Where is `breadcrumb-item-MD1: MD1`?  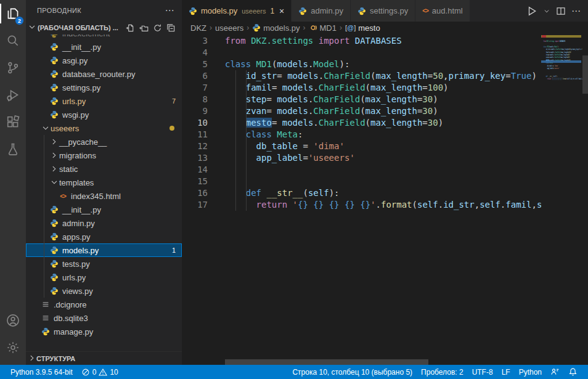
breadcrumb-item-MD1: MD1 is located at coordinates (323, 28).